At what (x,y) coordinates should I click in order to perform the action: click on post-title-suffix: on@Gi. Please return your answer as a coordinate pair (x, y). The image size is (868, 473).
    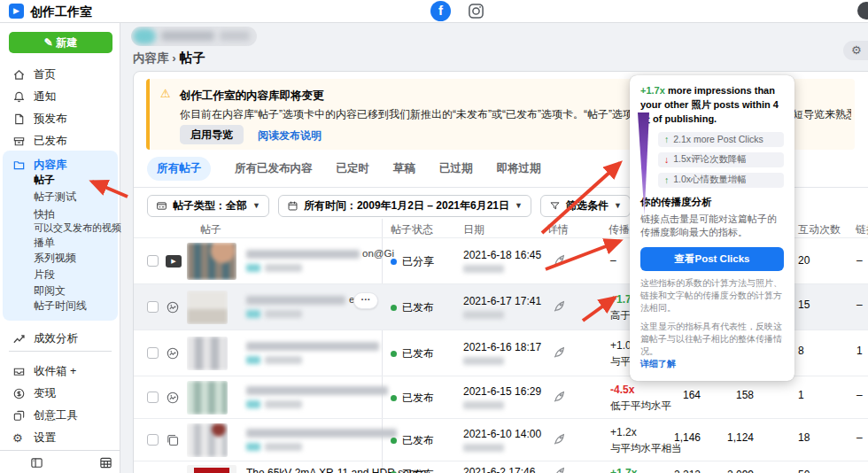
    Looking at the image, I should click on (378, 253).